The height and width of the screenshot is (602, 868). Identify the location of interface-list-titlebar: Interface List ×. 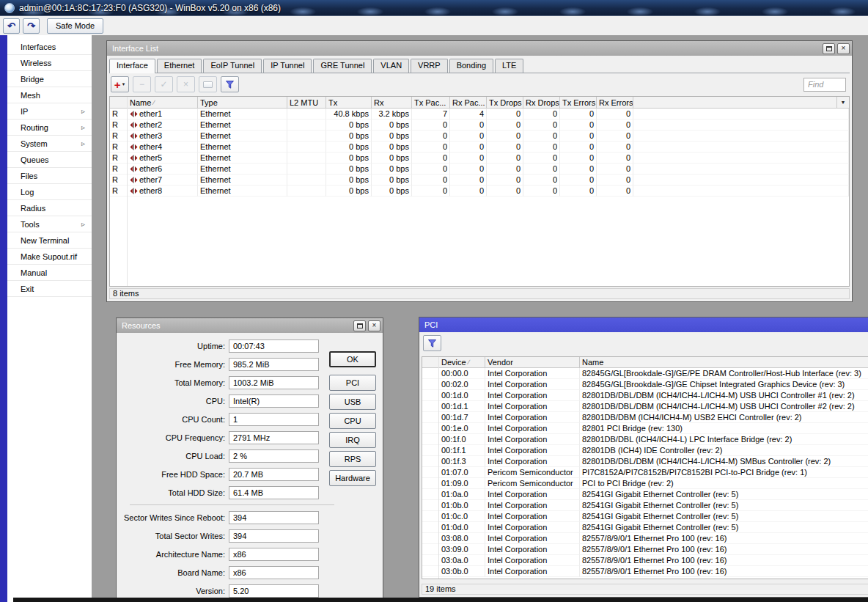
(479, 48).